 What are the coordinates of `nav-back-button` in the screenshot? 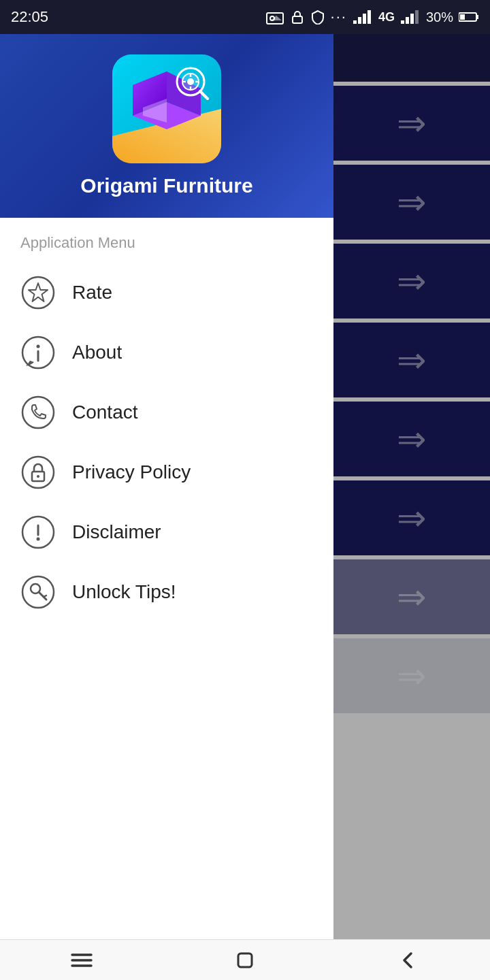 It's located at (408, 960).